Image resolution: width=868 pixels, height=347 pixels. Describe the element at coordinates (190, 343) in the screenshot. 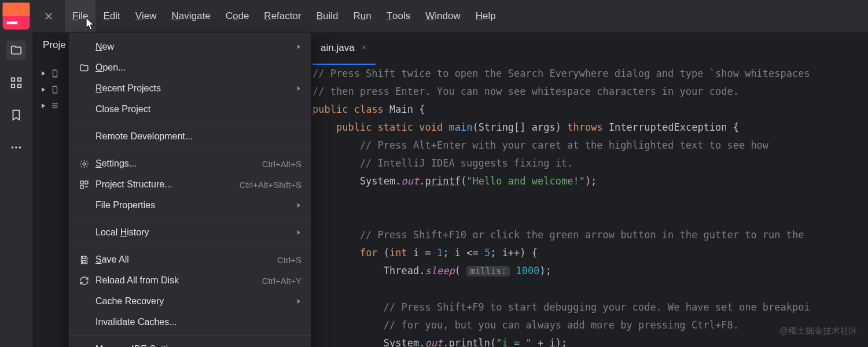

I see `menu-item-manage-ide-settings: Manage IDE Settings` at that location.